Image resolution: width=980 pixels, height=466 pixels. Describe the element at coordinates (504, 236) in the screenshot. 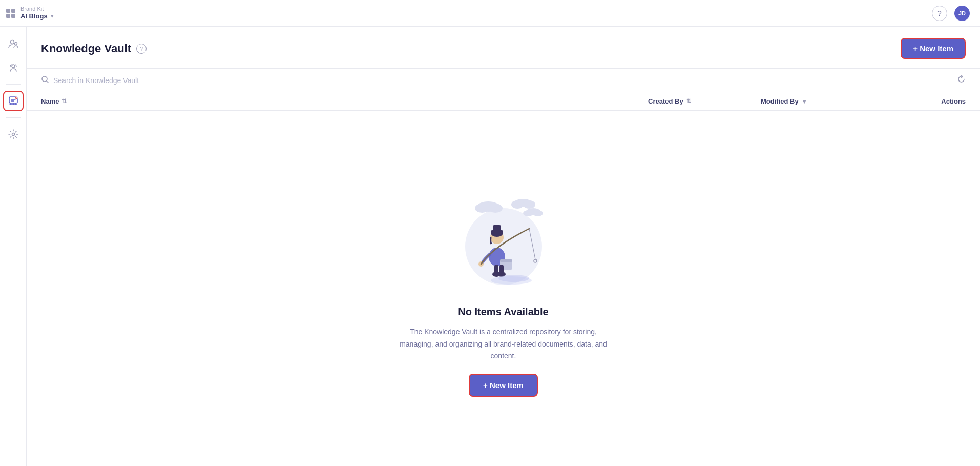

I see `empty-illustration` at that location.